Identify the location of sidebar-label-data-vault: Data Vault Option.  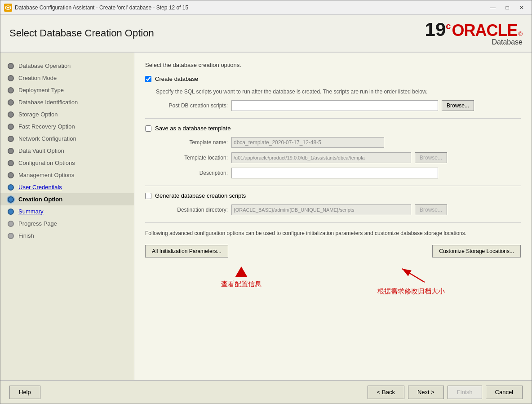
(41, 151).